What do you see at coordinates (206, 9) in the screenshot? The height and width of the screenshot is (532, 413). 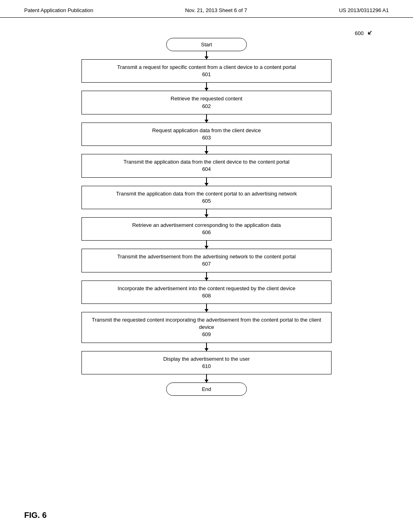 I see `page-header: Patent Application Publication Nov. 21, …` at bounding box center [206, 9].